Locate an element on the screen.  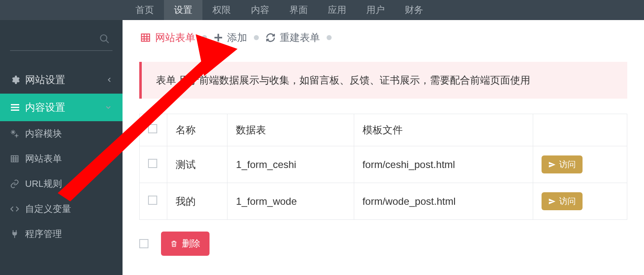
gears-icon is located at coordinates (18, 134).